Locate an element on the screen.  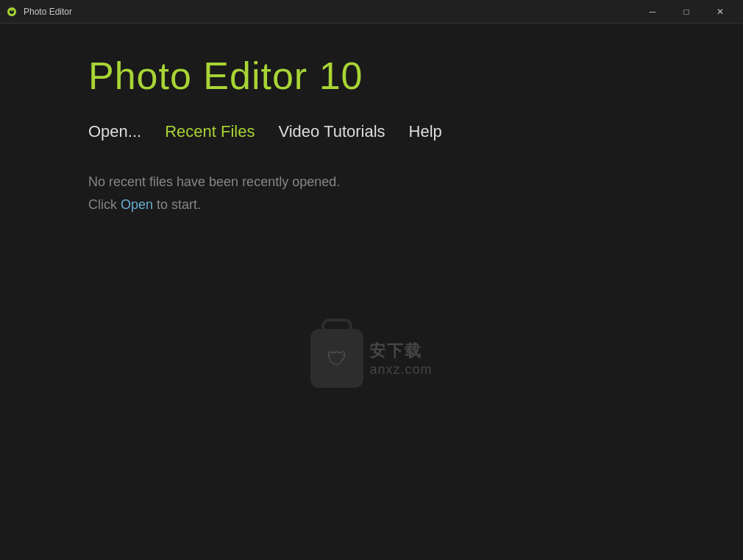
watermark-shield-icon: 🛡 is located at coordinates (337, 359).